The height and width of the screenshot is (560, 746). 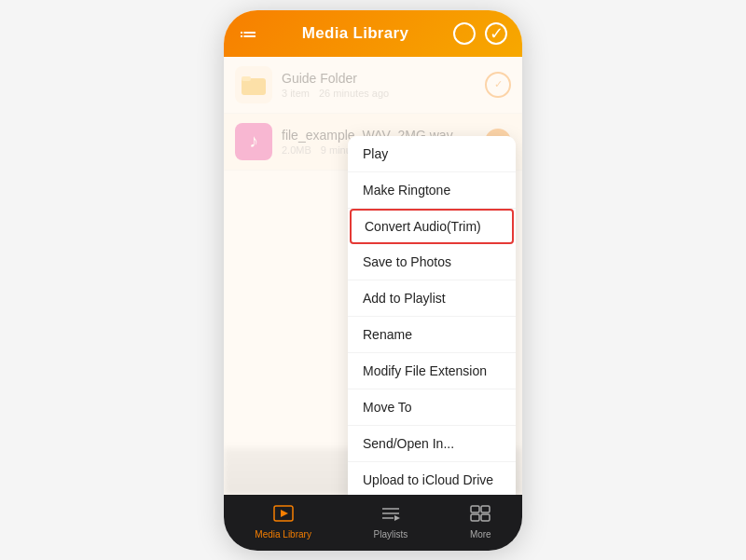 I want to click on header-title: Media Library, so click(x=355, y=34).